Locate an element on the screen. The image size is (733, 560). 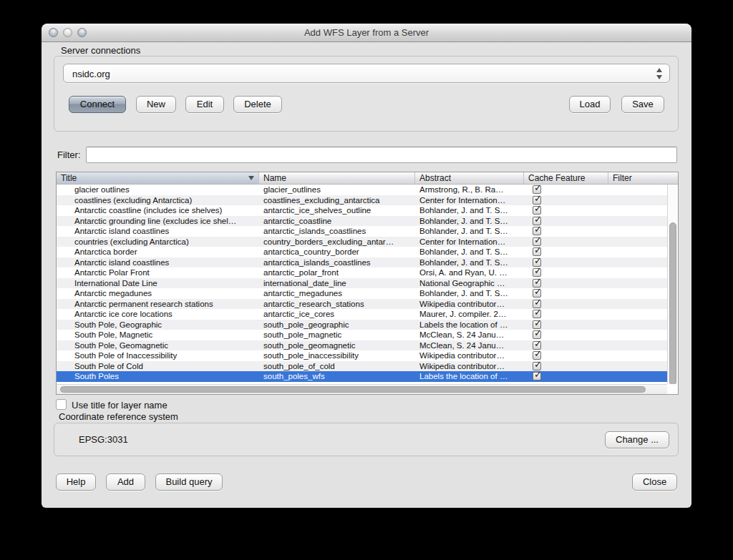
column-header-cache-feature: Cache Feature is located at coordinates (566, 178).